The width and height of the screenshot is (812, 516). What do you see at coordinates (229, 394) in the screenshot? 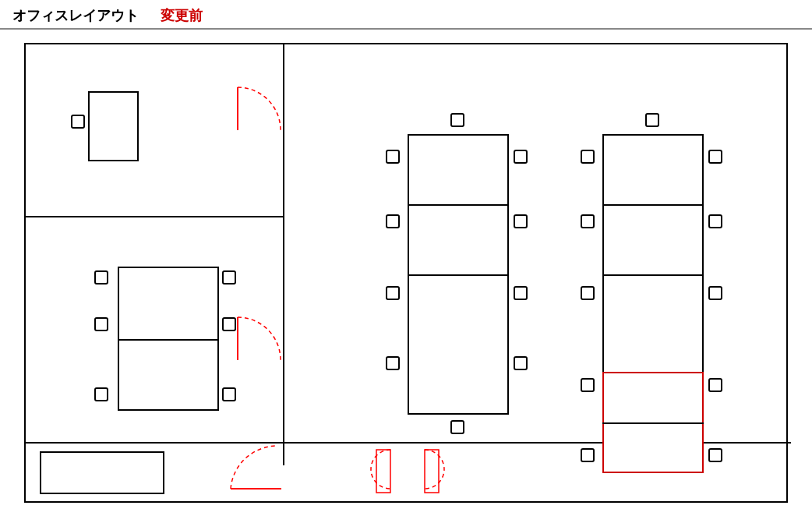
I see `chair-ml-br` at bounding box center [229, 394].